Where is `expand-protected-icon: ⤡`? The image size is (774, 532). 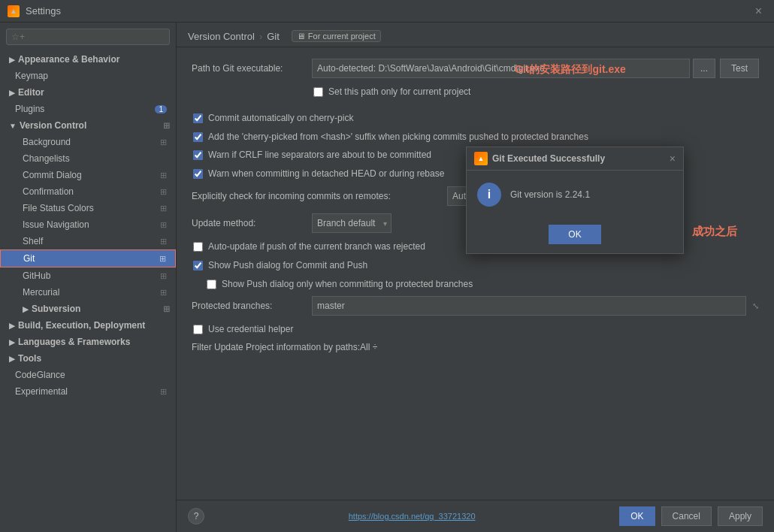 expand-protected-icon: ⤡ is located at coordinates (756, 307).